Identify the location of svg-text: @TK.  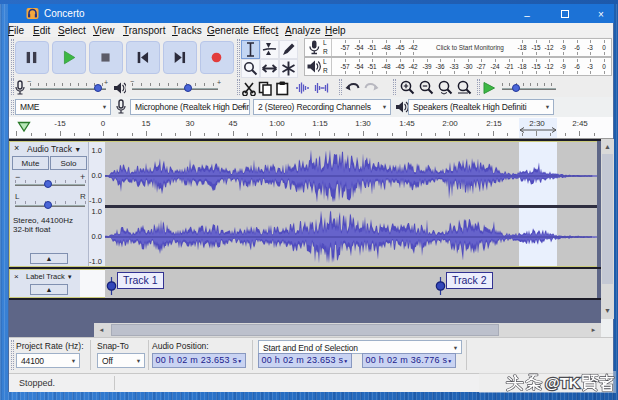
(562, 382).